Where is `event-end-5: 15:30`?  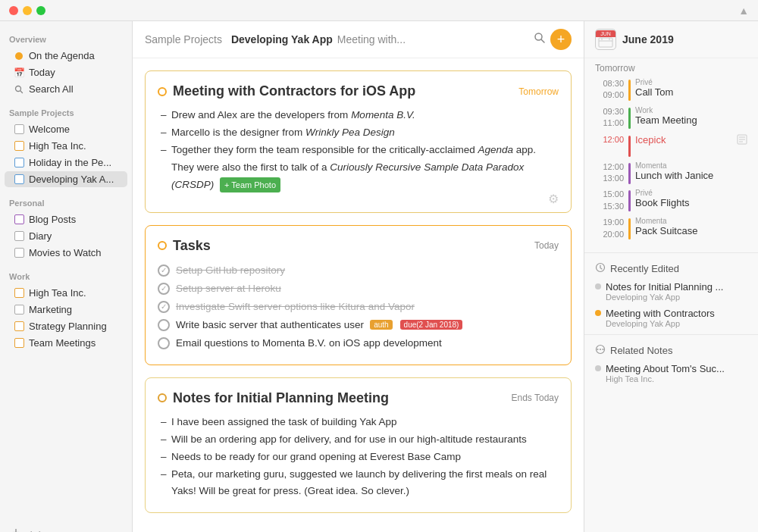
event-end-5: 15:30 is located at coordinates (613, 206).